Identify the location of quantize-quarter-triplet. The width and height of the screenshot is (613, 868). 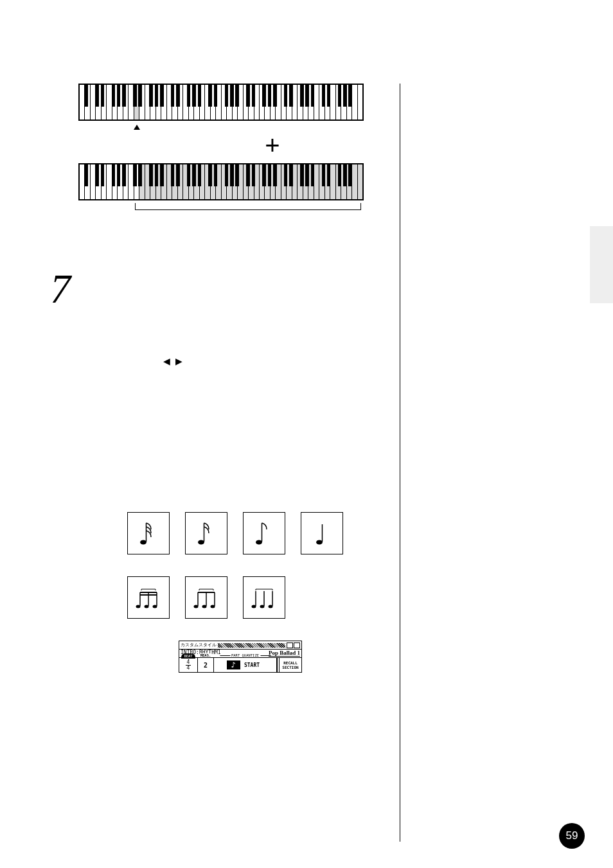
(264, 598).